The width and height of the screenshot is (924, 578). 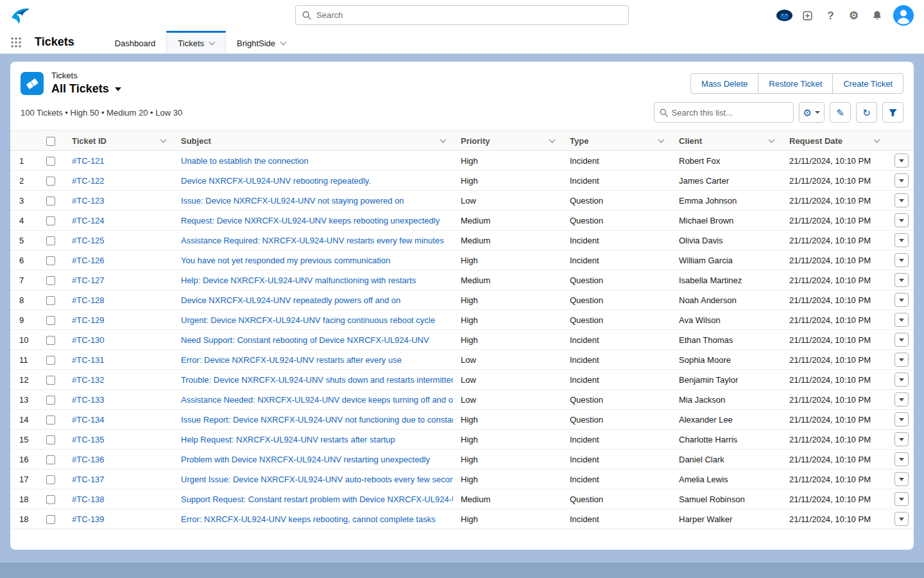 I want to click on global-actions-icon, so click(x=807, y=15).